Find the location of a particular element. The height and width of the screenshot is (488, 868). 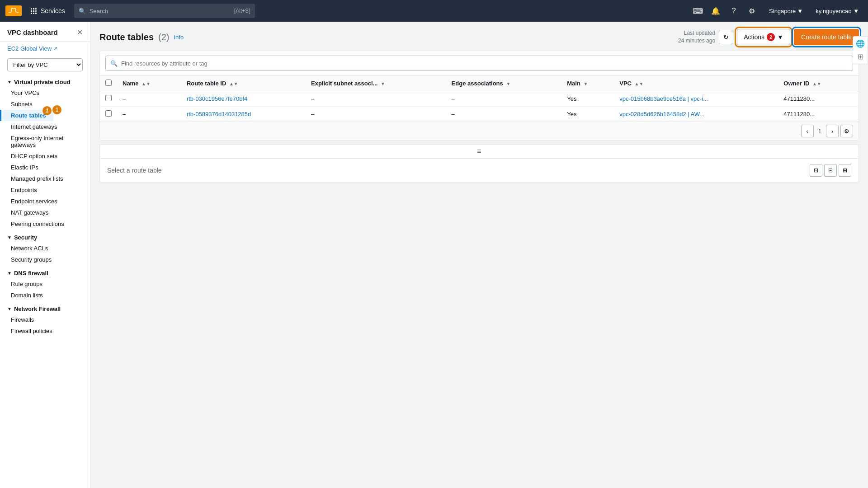

sidebar-item-egress-gateways: Egress-only Internet gateways is located at coordinates (45, 141).